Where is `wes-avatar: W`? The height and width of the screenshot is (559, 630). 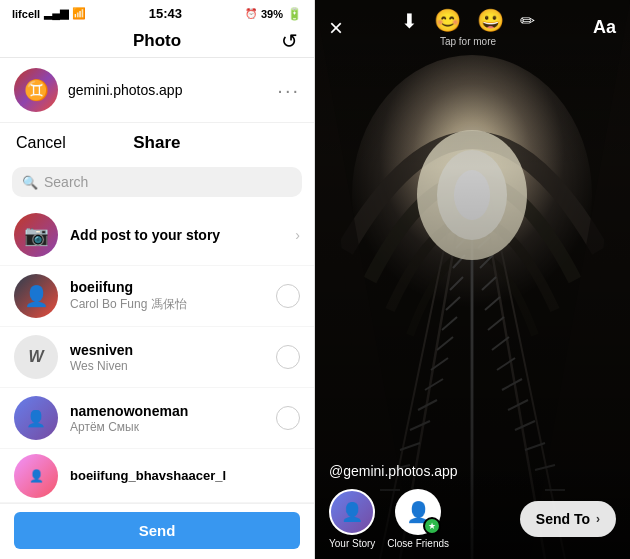
wes-avatar: W is located at coordinates (36, 357).